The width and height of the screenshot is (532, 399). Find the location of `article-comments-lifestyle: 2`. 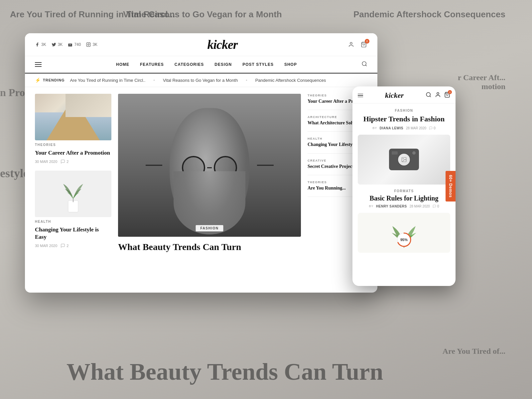

article-comments-lifestyle: 2 is located at coordinates (65, 246).